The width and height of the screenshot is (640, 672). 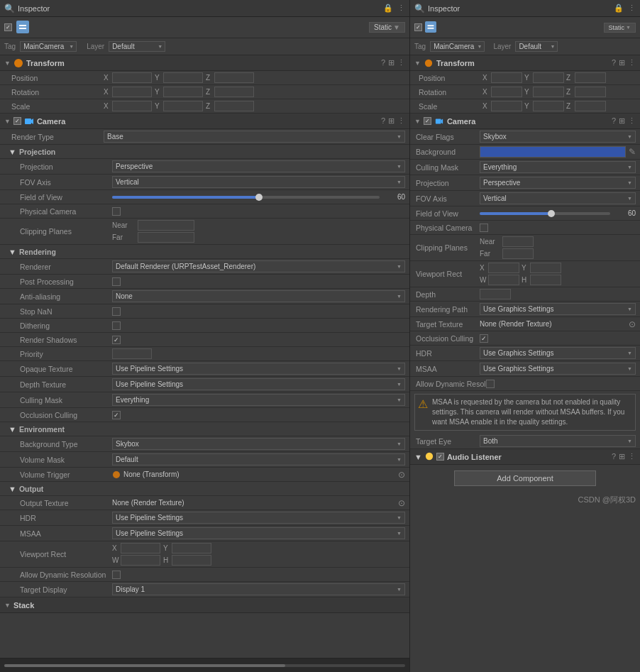 I want to click on static-badge-right: Static ▼, so click(x=620, y=28).